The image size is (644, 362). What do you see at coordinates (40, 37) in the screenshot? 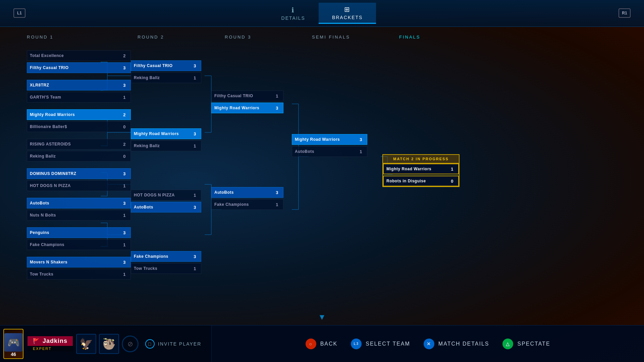
I see `round1-label: ROUND 1` at bounding box center [40, 37].